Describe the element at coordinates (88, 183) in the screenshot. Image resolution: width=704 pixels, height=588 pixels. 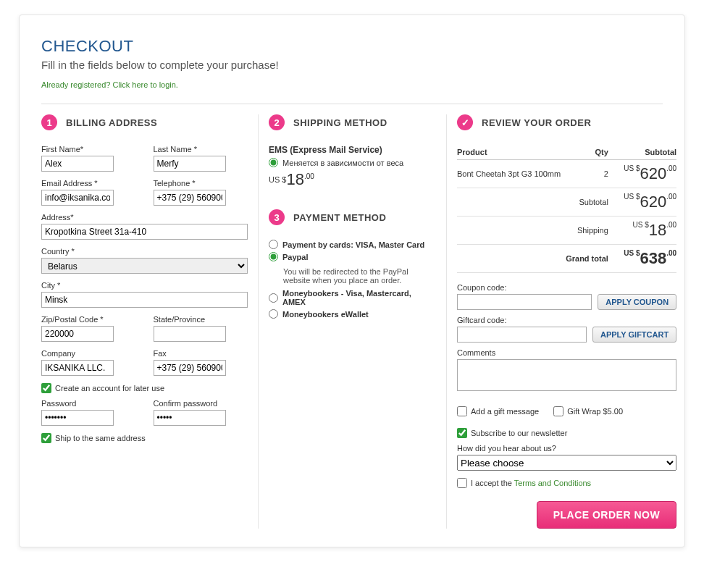
I see `email-label: Email Address *` at that location.